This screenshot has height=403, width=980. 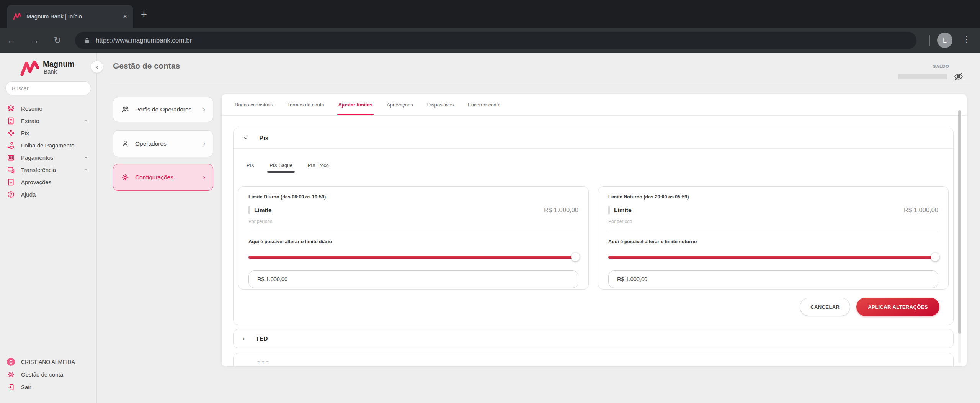 I want to click on reload-icon: ↻, so click(x=57, y=41).